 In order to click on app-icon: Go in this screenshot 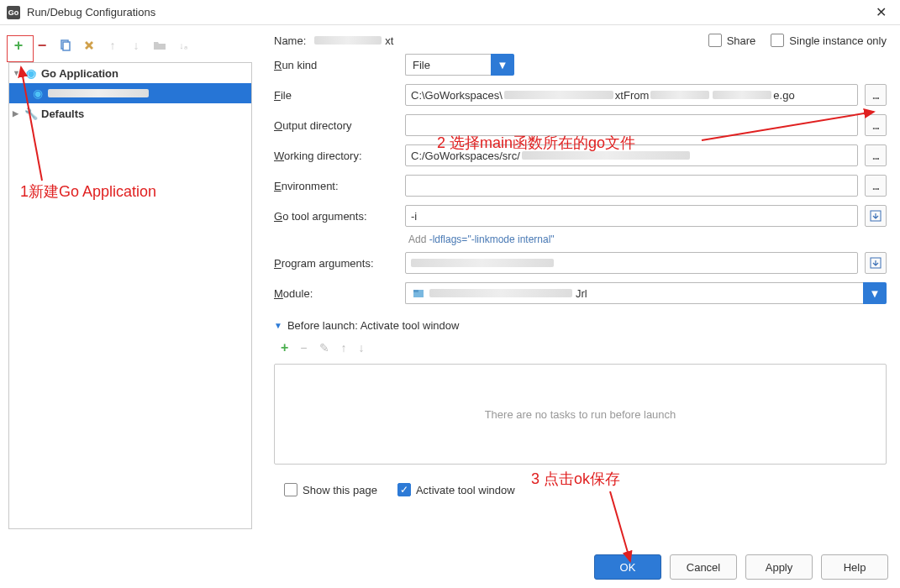, I will do `click(13, 13)`.